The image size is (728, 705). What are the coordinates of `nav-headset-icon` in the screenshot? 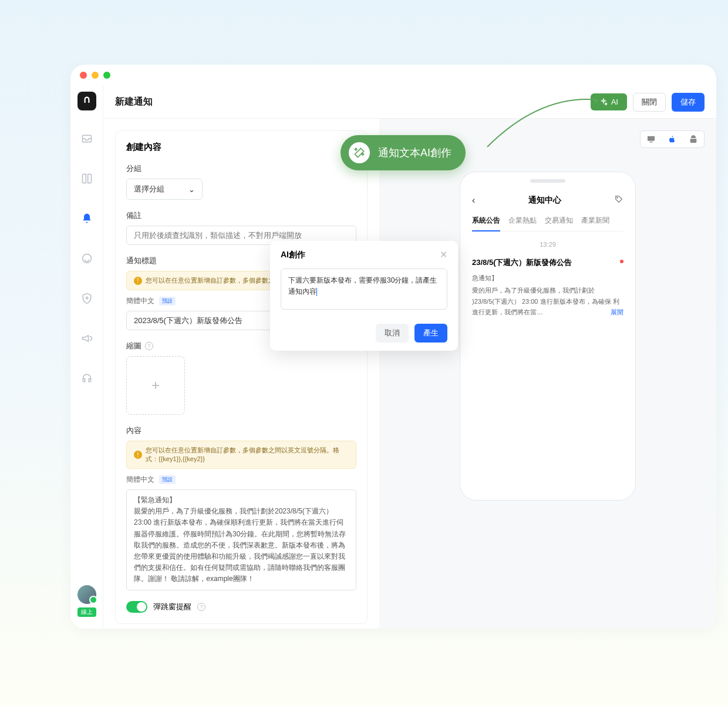 It's located at (87, 378).